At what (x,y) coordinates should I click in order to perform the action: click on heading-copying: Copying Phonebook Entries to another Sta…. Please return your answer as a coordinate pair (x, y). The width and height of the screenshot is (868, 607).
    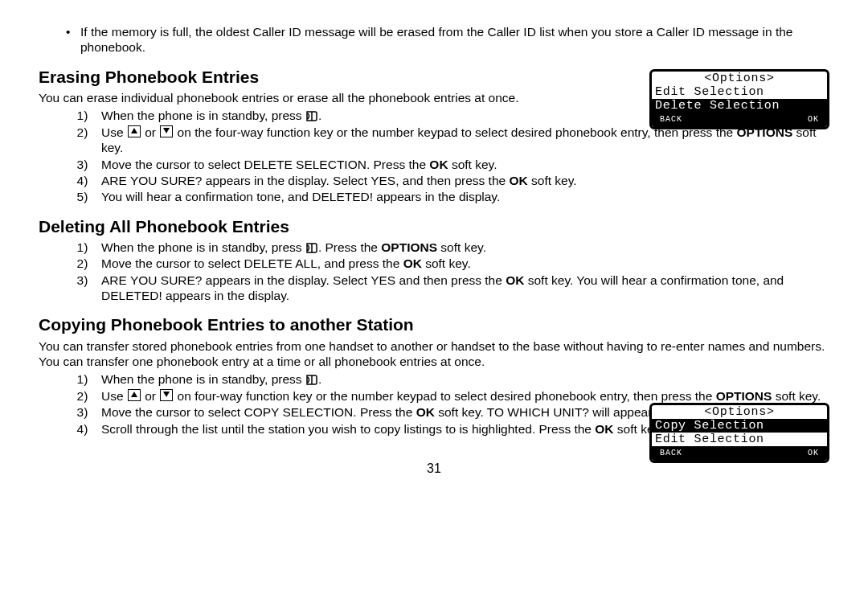
    Looking at the image, I should click on (434, 325).